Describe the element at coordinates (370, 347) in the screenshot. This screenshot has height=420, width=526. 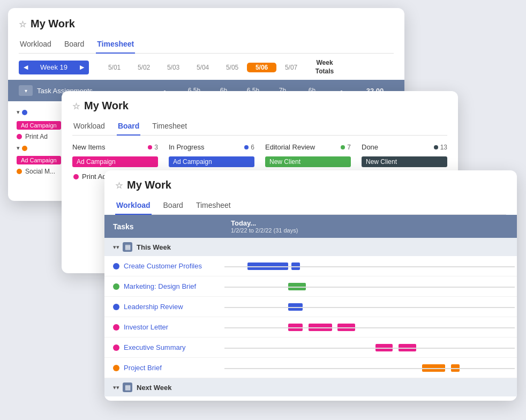
I see `task-5-gantt` at that location.